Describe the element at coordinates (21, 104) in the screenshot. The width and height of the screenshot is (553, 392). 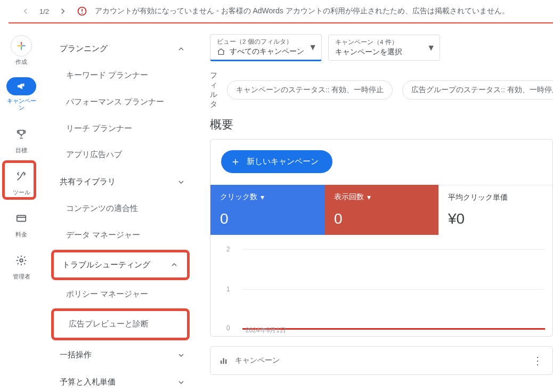
I see `rail-campaigns-label: キャンペーン` at that location.